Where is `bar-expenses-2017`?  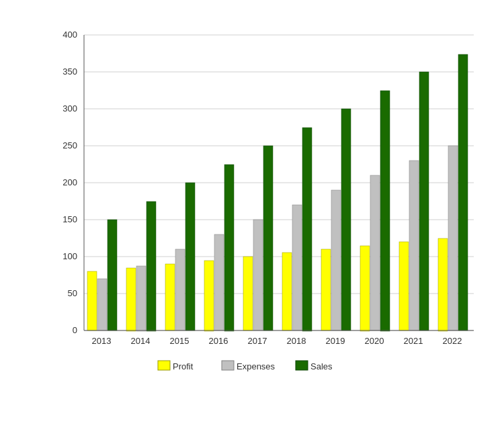 bar-expenses-2017 is located at coordinates (258, 275).